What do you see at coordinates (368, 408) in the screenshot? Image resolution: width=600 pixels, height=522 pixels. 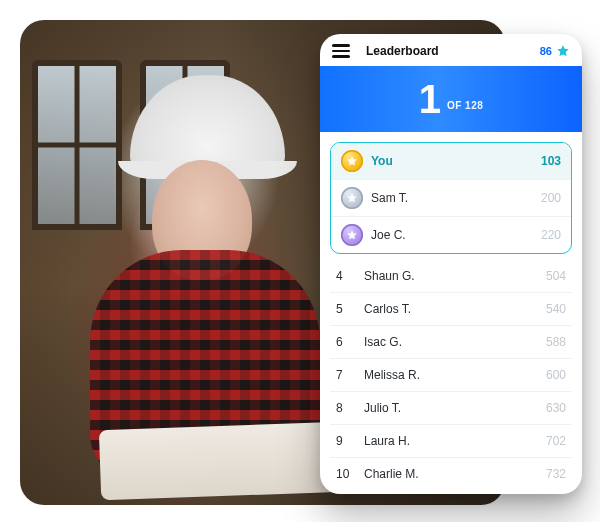 I see `list-item-left: 8Julio T.` at bounding box center [368, 408].